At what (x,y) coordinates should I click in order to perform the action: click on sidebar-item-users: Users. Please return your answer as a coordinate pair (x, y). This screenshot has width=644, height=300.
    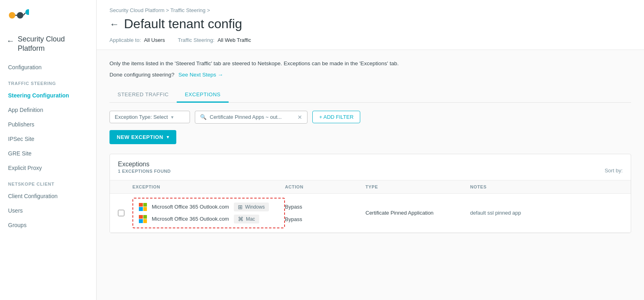
    Looking at the image, I should click on (48, 211).